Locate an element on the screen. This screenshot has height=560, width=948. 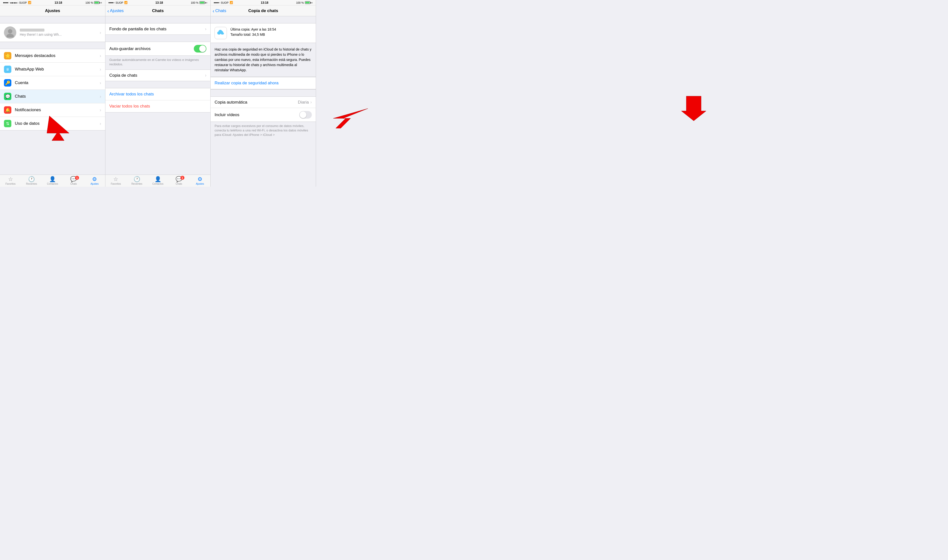
list-item-whatsappweb: 🖥 WhatsApp Web › is located at coordinates (52, 69).